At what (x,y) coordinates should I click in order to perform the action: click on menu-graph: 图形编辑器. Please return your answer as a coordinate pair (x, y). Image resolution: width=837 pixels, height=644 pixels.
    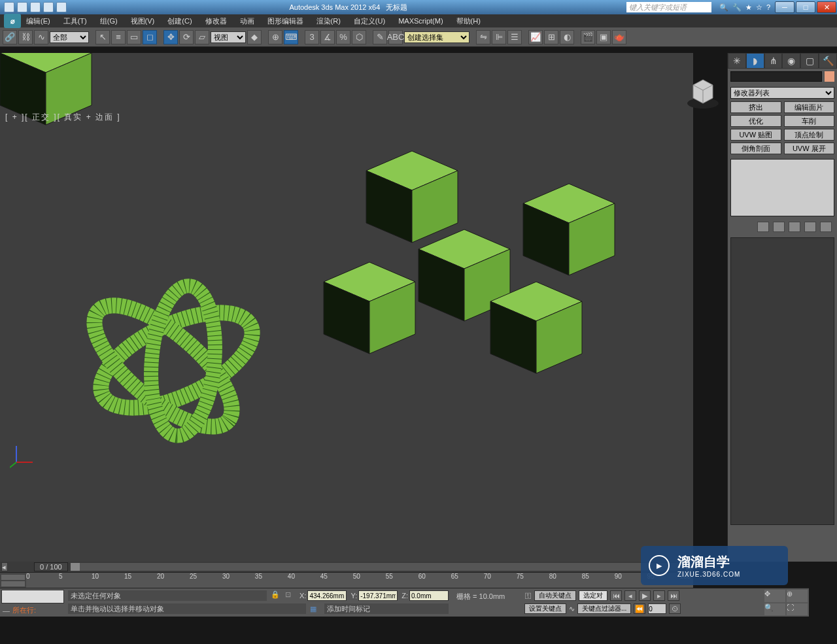
    Looking at the image, I should click on (285, 21).